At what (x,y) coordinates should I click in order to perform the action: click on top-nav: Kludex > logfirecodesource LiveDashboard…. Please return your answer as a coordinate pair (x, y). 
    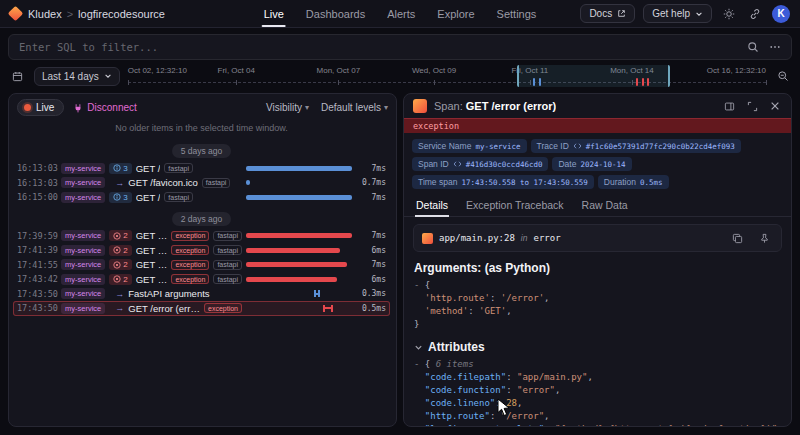
    Looking at the image, I should click on (400, 14).